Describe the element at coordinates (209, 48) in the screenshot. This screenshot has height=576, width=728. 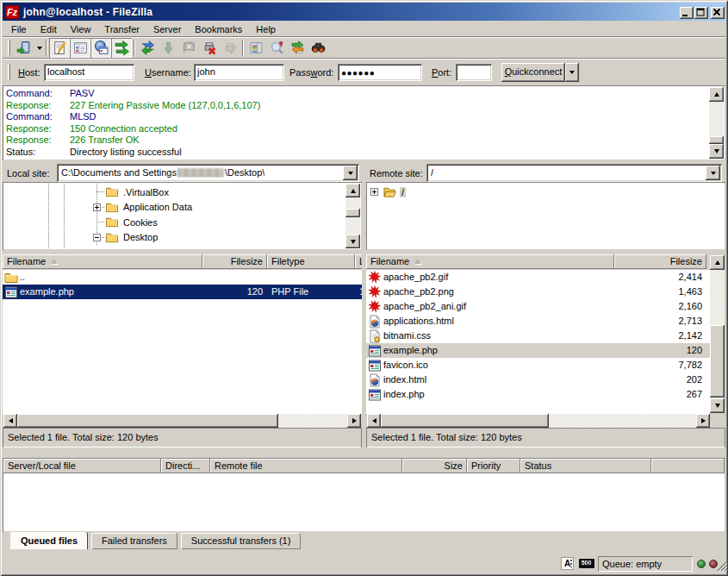
I see `disconnect-button` at that location.